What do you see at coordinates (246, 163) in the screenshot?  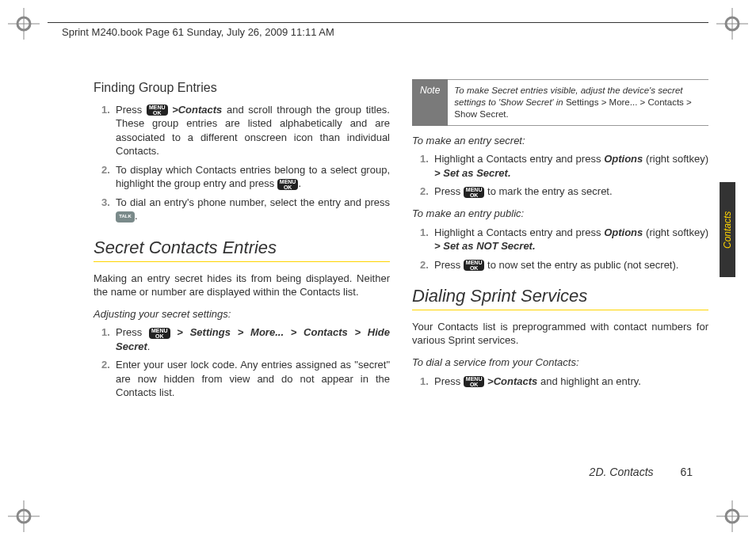 I see `finding-group-list: 1. Press MENUOK >Contacts and scroll thr…` at bounding box center [246, 163].